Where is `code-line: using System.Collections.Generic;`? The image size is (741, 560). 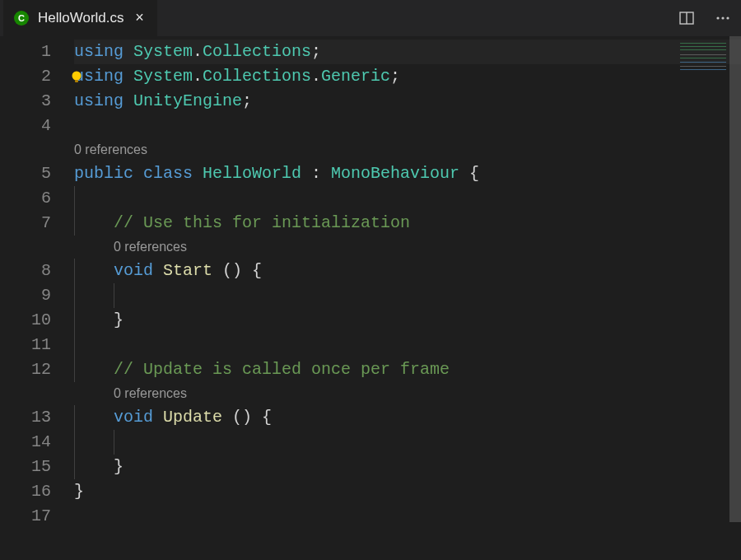
code-line: using System.Collections.Generic; is located at coordinates (408, 77).